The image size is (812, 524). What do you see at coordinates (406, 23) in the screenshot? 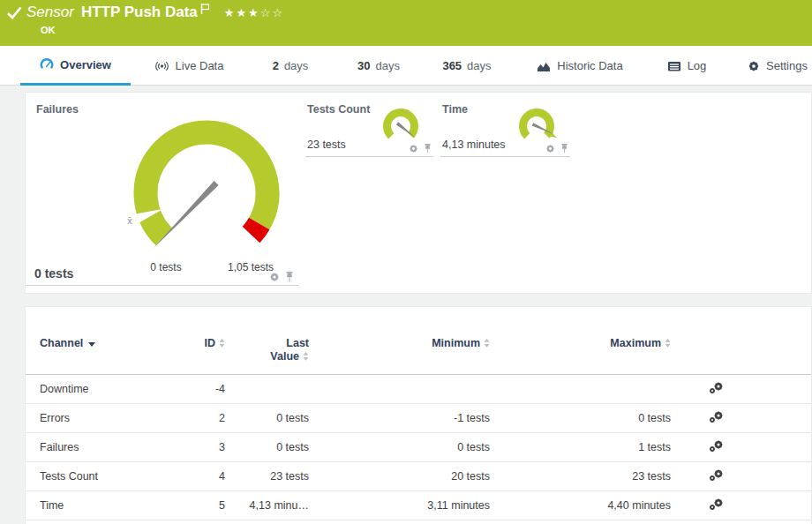
I see `sensor-header: Sensor HTTP Push Data ★★★☆☆ OK` at bounding box center [406, 23].